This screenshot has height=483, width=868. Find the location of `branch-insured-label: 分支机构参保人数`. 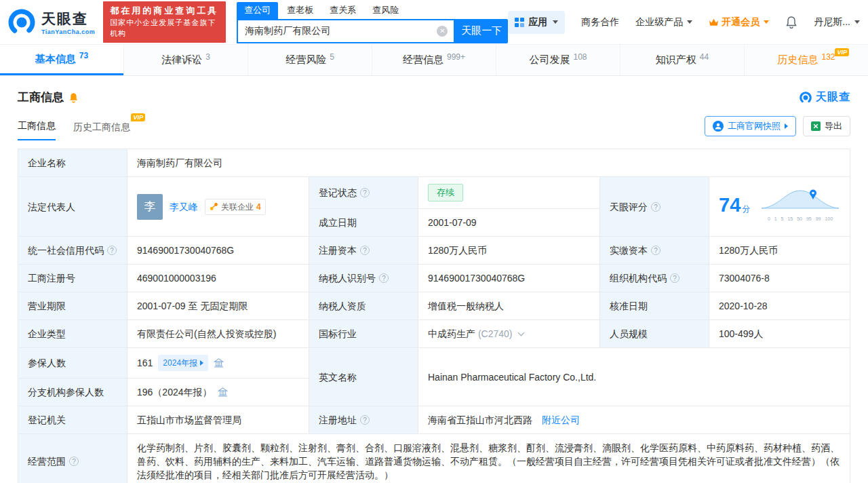

branch-insured-label: 分支机构参保人数 is located at coordinates (73, 392).